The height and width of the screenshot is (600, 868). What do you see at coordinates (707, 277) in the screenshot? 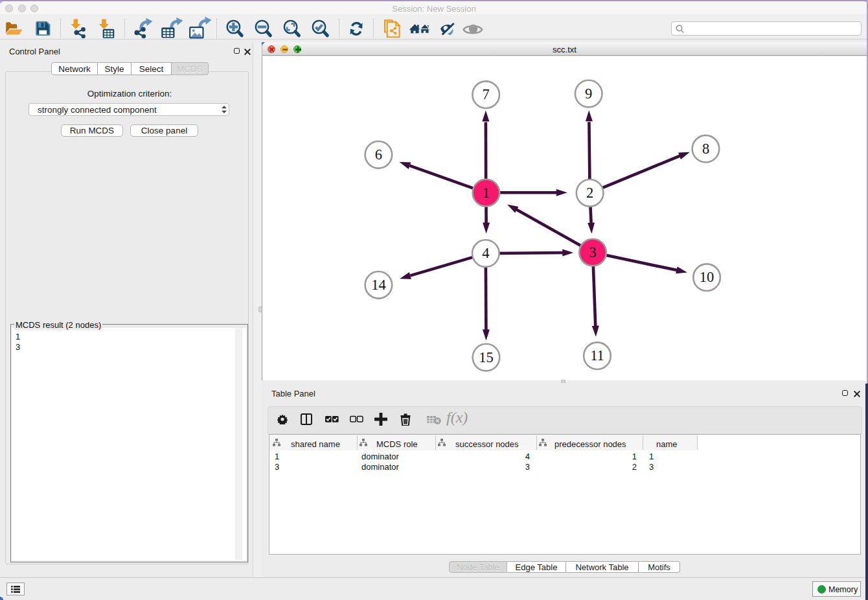
I see `svg-text: 10` at bounding box center [707, 277].